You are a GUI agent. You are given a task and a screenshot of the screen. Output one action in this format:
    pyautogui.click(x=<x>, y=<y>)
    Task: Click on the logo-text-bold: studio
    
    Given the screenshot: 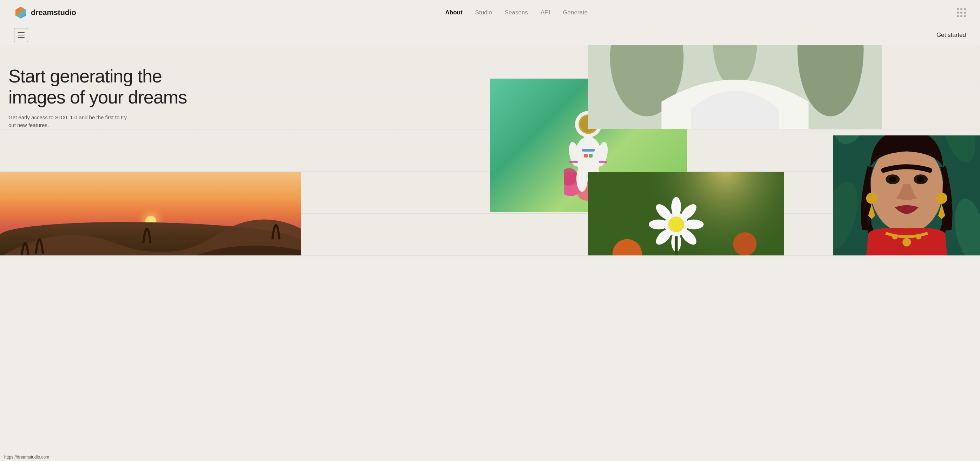 What is the action you would take?
    pyautogui.click(x=65, y=12)
    